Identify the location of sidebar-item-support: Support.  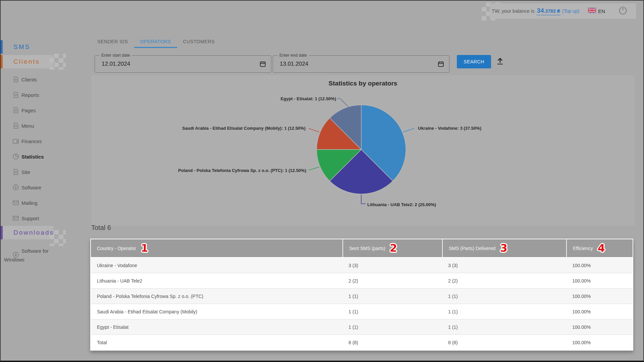
(43, 218).